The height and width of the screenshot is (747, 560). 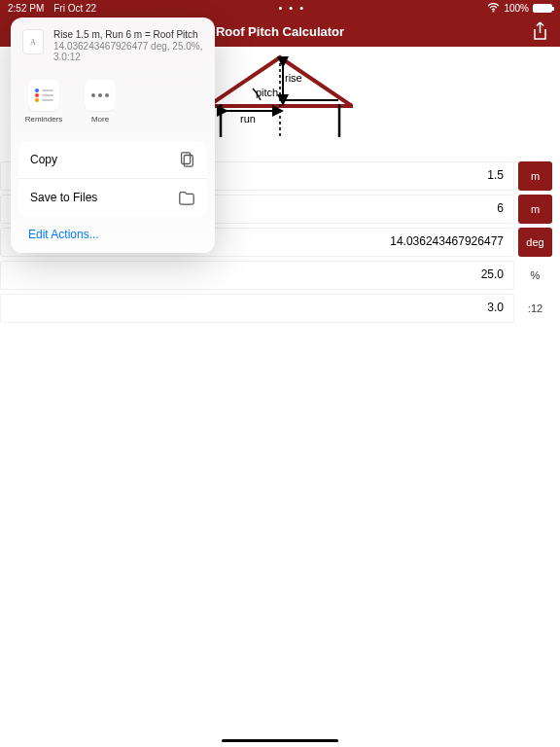 I want to click on status-dots: • • •, so click(x=292, y=8).